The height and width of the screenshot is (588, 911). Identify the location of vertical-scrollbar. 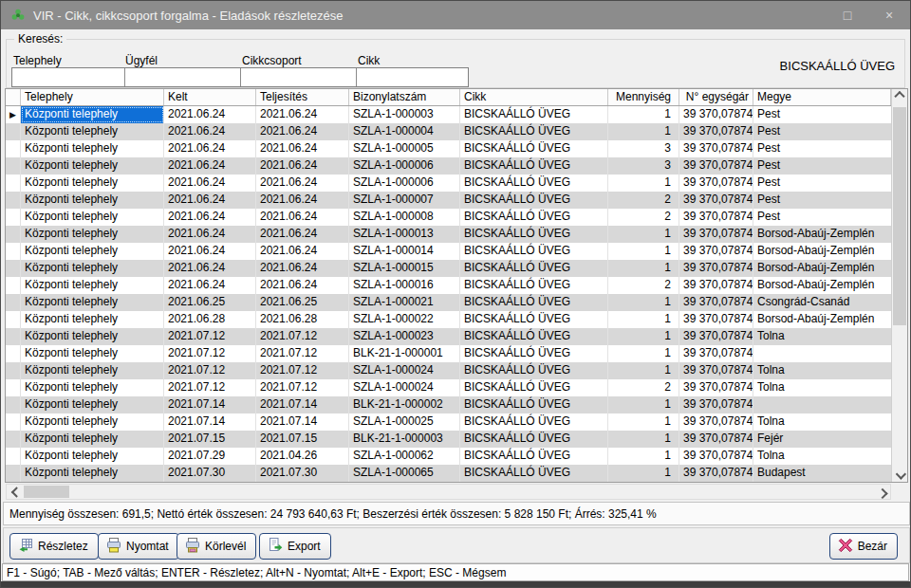
(900, 285).